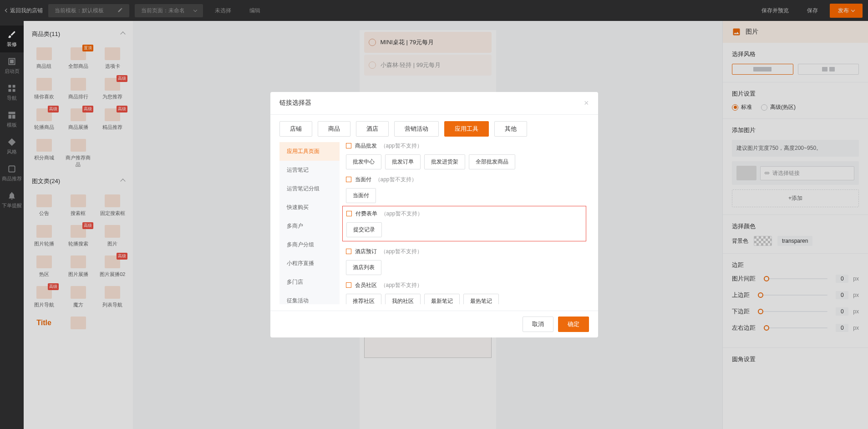  I want to click on chip-my-community: 我的社区, so click(403, 299).